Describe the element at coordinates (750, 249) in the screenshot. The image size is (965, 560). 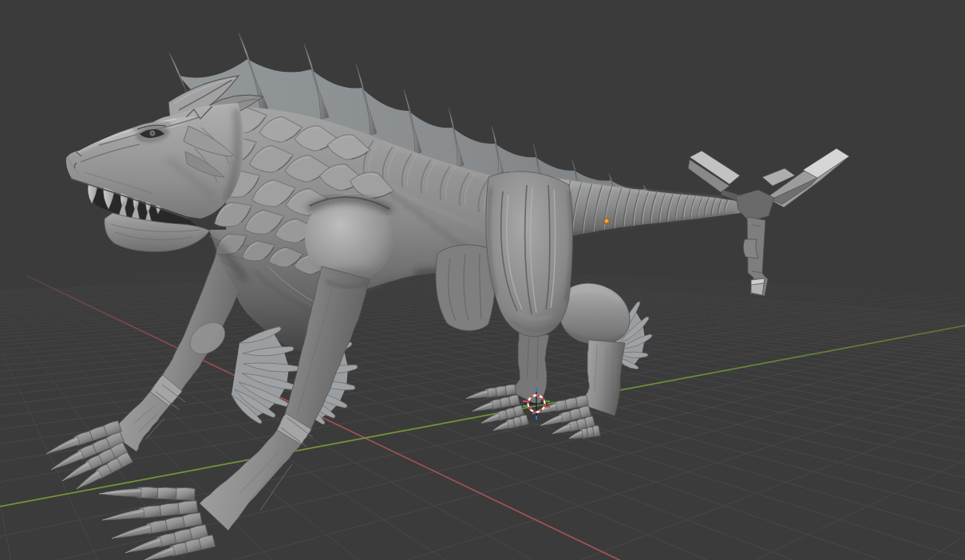
I see `tail-prong-knuckle` at that location.